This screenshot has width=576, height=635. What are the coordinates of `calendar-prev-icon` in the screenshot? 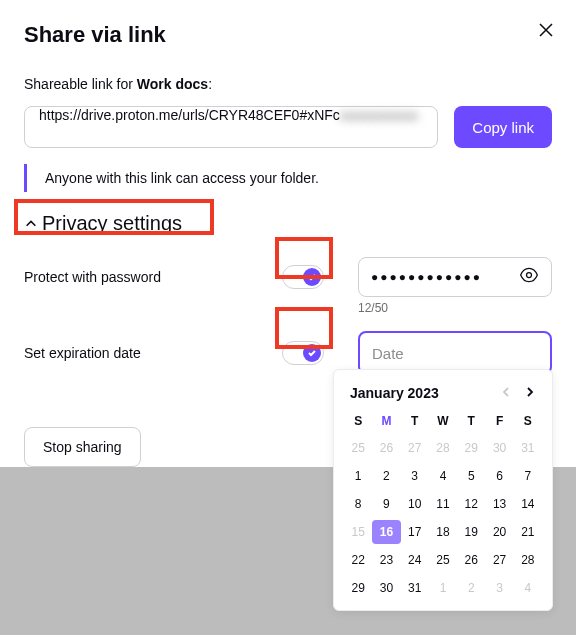 It's located at (506, 393).